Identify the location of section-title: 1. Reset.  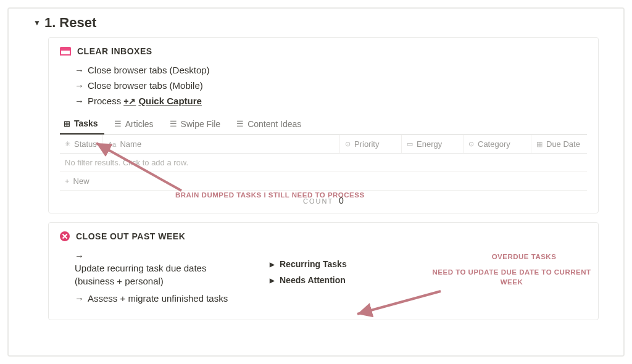
(70, 23).